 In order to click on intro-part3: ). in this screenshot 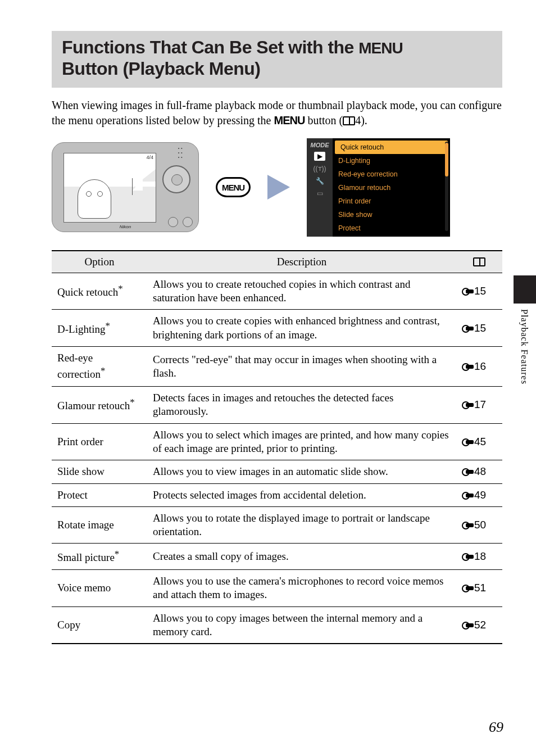, I will do `click(364, 120)`.